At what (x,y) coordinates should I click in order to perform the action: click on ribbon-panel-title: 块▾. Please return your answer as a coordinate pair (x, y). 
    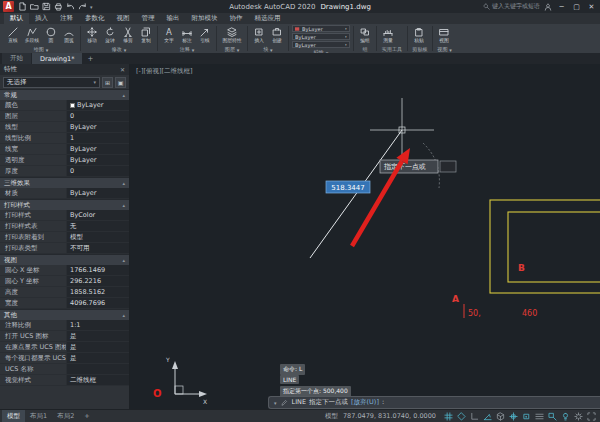
    Looking at the image, I should click on (268, 50).